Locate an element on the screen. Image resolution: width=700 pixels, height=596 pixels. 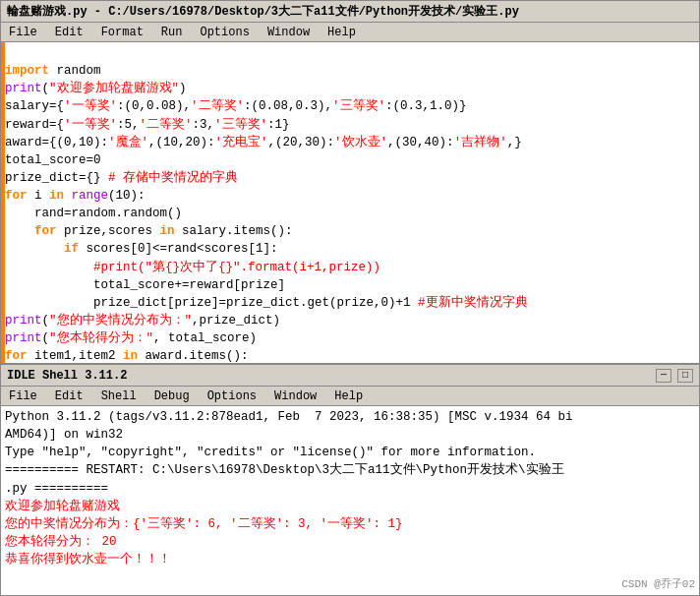
shell-titlebar: IDLE Shell 3.11.2 ─ □ is located at coordinates (350, 376).